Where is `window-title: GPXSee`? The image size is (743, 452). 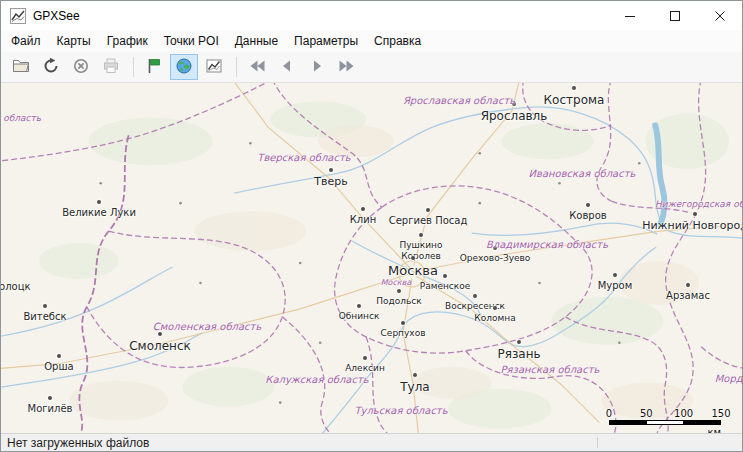 window-title: GPXSee is located at coordinates (56, 16).